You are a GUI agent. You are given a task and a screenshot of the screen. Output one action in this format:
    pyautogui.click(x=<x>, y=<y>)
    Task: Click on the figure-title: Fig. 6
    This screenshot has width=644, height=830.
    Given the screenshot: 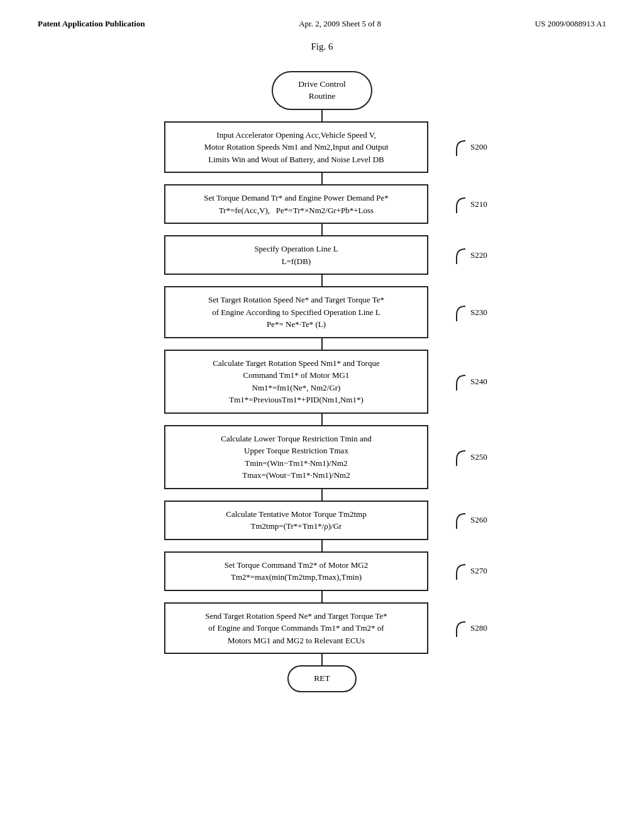 What is the action you would take?
    pyautogui.click(x=322, y=47)
    